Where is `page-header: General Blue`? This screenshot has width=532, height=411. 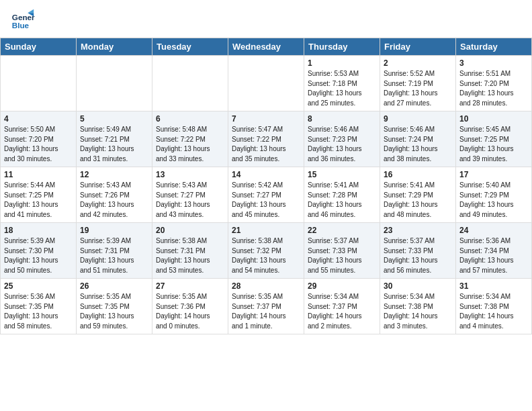 page-header: General Blue is located at coordinates (266, 17).